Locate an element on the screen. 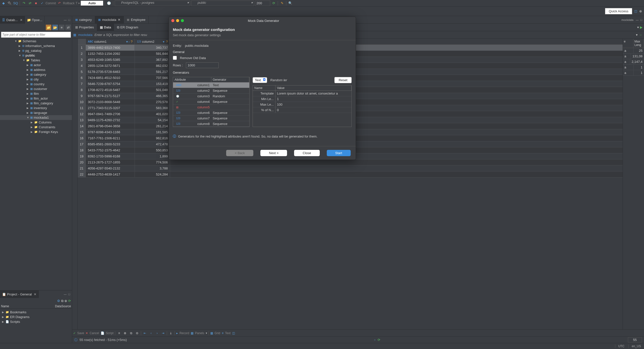 This screenshot has width=644, height=349. filter-apply-icon: → is located at coordinates (640, 35).